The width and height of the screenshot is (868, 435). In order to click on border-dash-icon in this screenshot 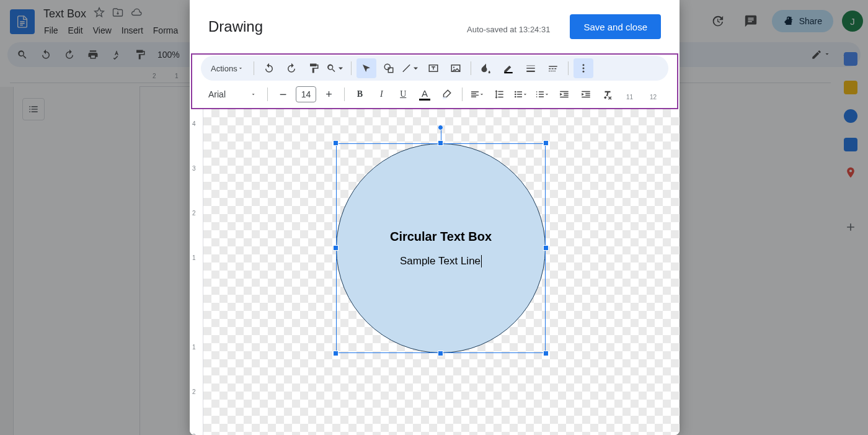, I will do `click(553, 68)`.